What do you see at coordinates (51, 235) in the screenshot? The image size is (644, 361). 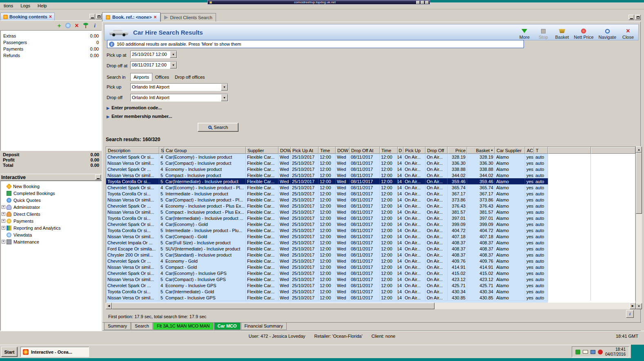 I see `sidebar-item-viewdata: Viewdata` at bounding box center [51, 235].